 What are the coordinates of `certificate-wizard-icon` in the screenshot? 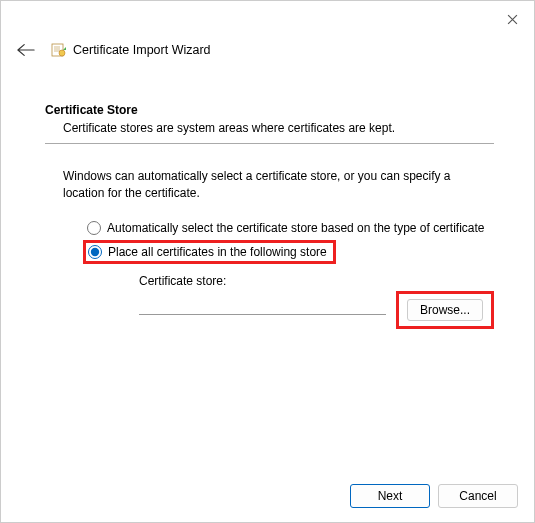 It's located at (59, 50).